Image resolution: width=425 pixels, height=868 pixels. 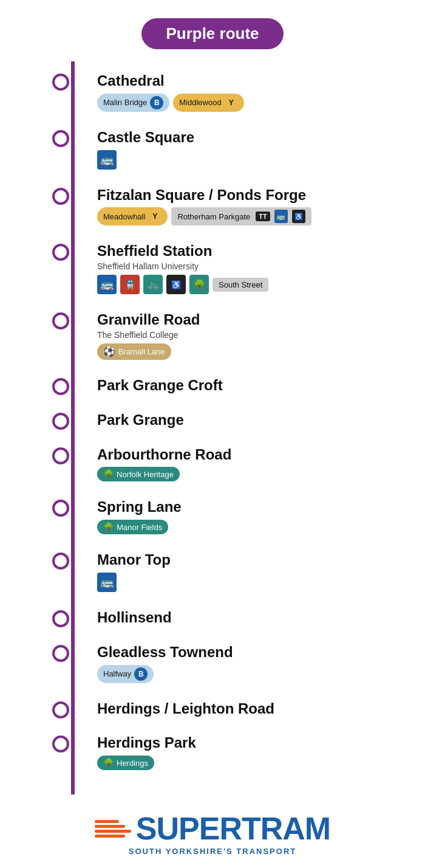 What do you see at coordinates (107, 284) in the screenshot?
I see `badge-bus-sheffield-station: 🚌` at bounding box center [107, 284].